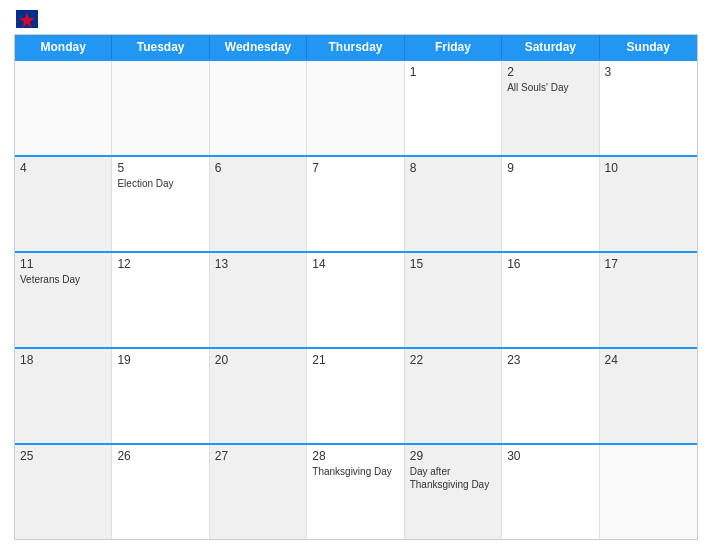  Describe the element at coordinates (550, 360) in the screenshot. I see `day-number: 23` at that location.